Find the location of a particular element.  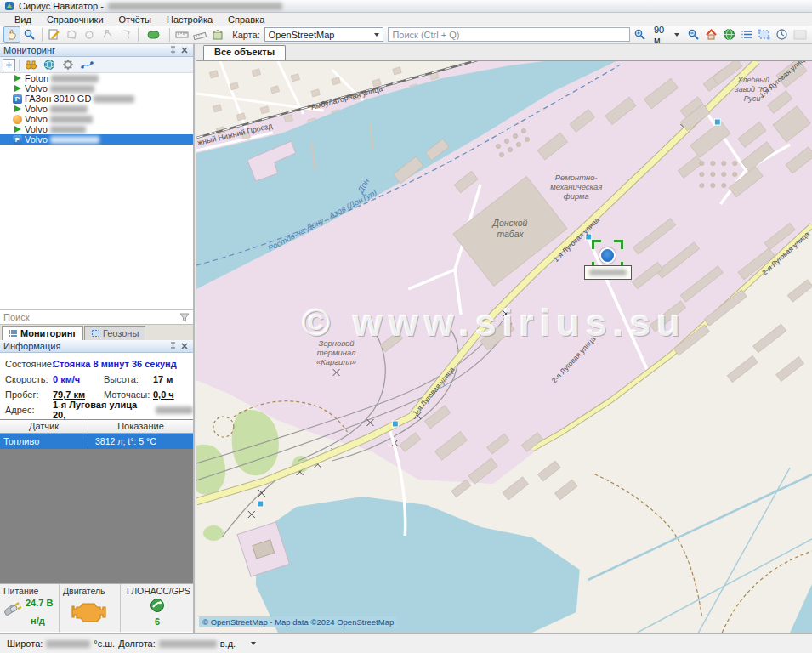

ruler-icon is located at coordinates (182, 34).